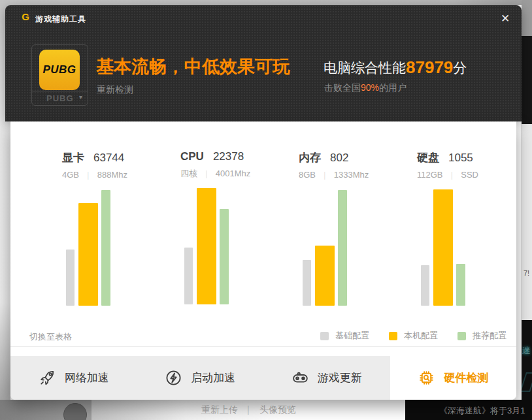  What do you see at coordinates (60, 98) in the screenshot?
I see `game-selector: PUBG ▾` at bounding box center [60, 98].